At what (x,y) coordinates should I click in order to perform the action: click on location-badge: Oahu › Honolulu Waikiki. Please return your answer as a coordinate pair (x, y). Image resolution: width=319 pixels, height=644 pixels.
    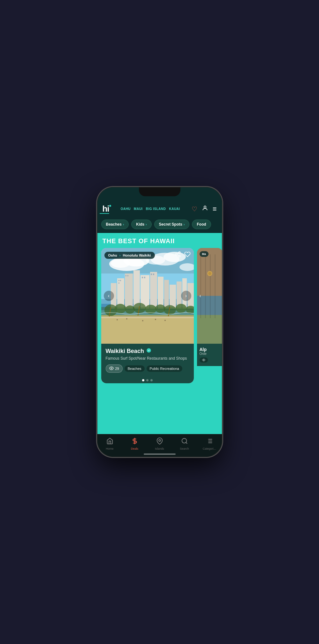
    Looking at the image, I should click on (130, 255).